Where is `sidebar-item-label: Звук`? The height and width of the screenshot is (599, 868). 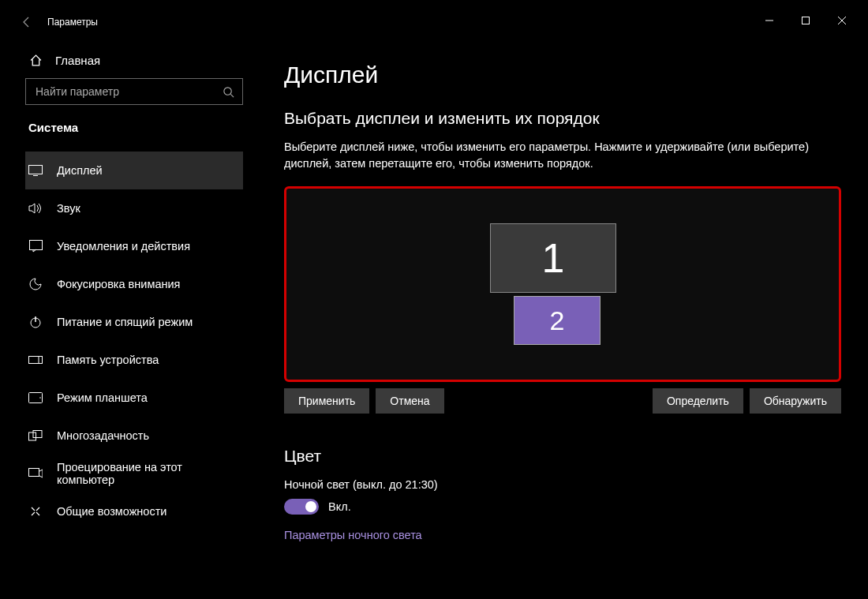 sidebar-item-label: Звук is located at coordinates (69, 208).